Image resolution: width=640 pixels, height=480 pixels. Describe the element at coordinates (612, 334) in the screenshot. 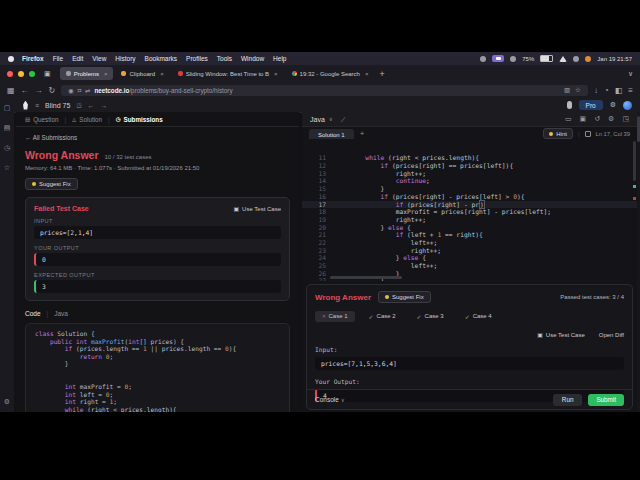

I see `open-diff-button: Open Diff` at that location.